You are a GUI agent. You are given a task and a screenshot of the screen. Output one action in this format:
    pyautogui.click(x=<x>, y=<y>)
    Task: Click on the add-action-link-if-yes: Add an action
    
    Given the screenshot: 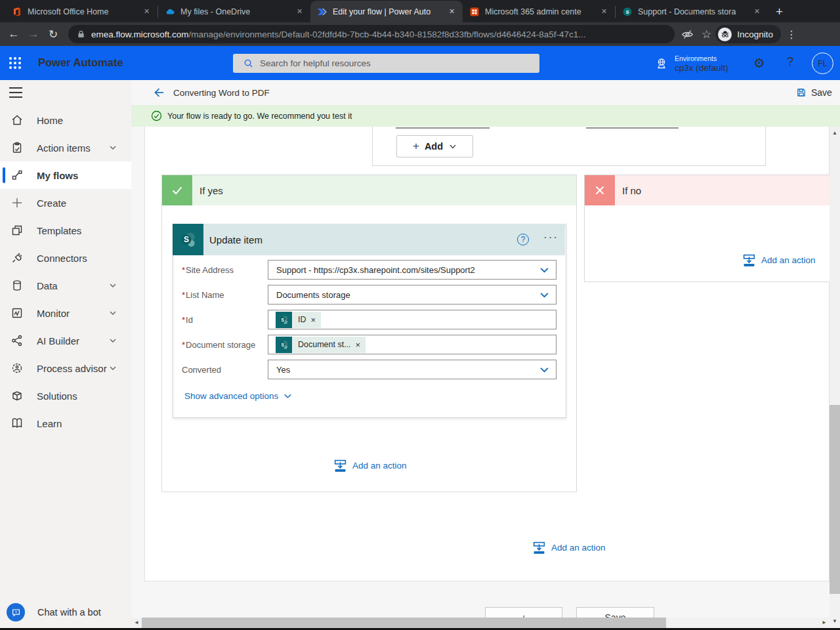 What is the action you would take?
    pyautogui.click(x=370, y=466)
    